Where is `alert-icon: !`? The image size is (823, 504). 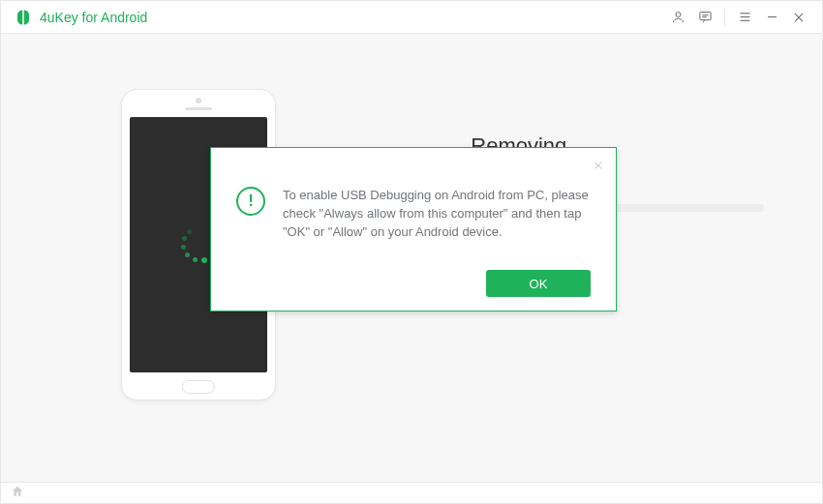
alert-icon: ! is located at coordinates (251, 201).